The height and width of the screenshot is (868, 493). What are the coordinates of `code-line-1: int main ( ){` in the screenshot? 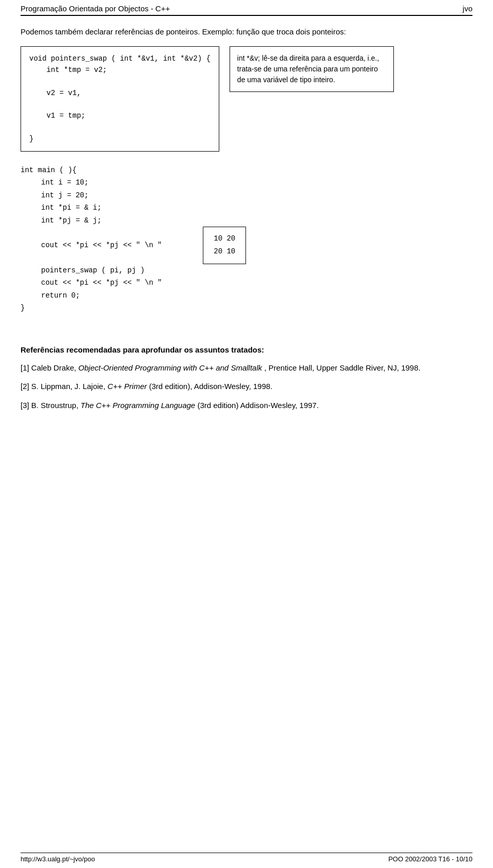 It's located at (134, 171).